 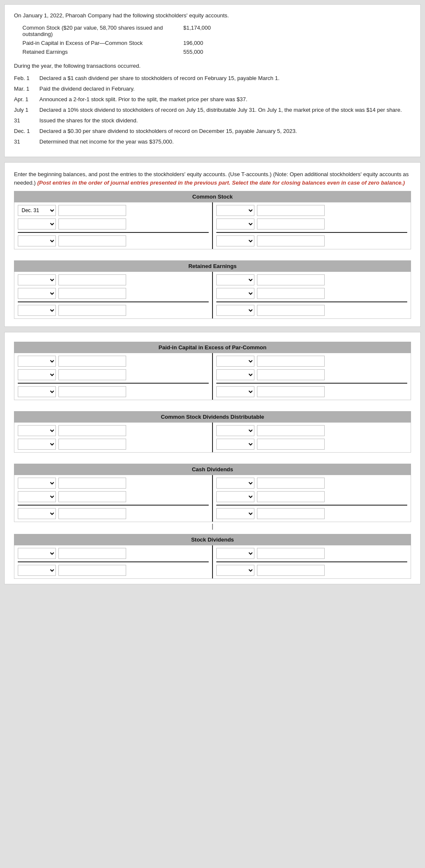 I want to click on csdd-left-select-2: July 1 July 31 Dec. 31, so click(x=37, y=444).